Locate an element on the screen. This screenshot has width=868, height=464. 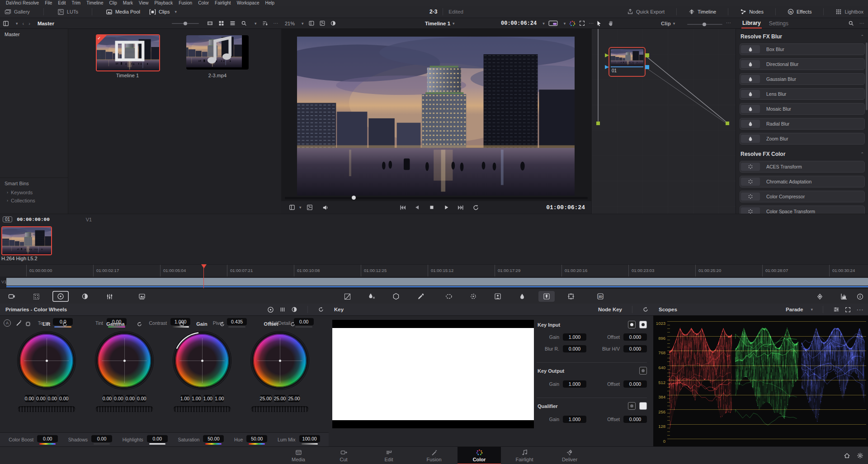
nodes-panel-button: Nodes is located at coordinates (752, 12).